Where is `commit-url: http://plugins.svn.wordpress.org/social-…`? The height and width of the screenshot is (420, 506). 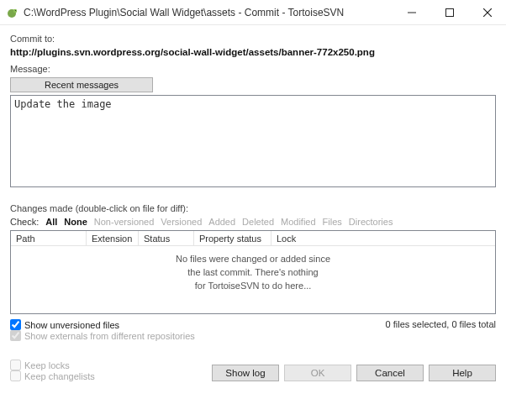 commit-url: http://plugins.svn.wordpress.org/social-… is located at coordinates (253, 54).